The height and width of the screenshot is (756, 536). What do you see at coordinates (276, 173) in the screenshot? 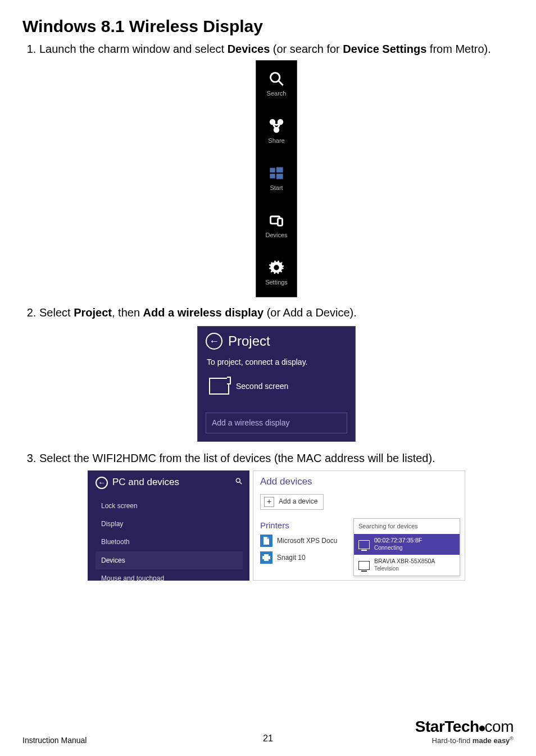
I see `start-icon` at bounding box center [276, 173].